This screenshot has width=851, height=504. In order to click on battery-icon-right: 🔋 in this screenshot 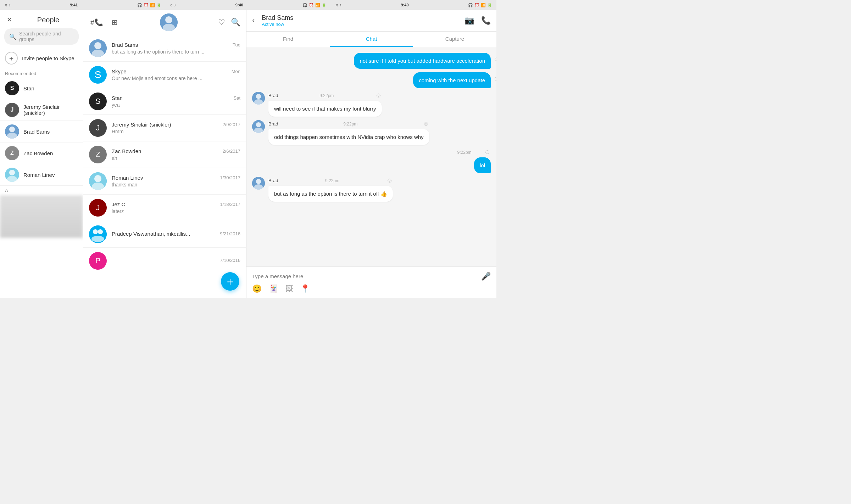, I will do `click(490, 5)`.